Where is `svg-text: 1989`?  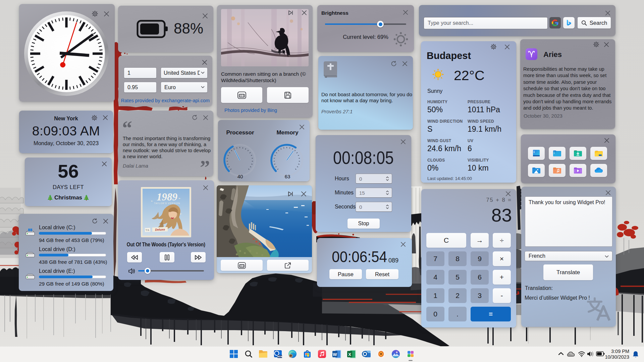
svg-text: 1989 is located at coordinates (167, 197).